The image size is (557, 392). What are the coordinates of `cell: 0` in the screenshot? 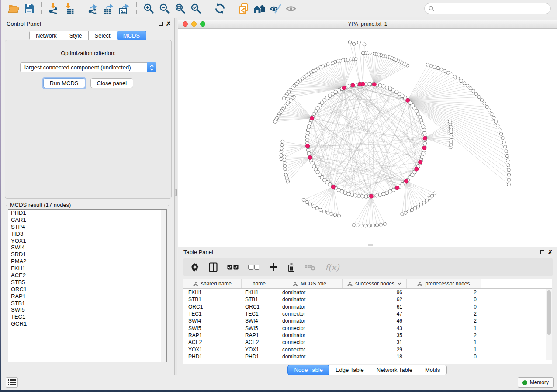 It's located at (444, 357).